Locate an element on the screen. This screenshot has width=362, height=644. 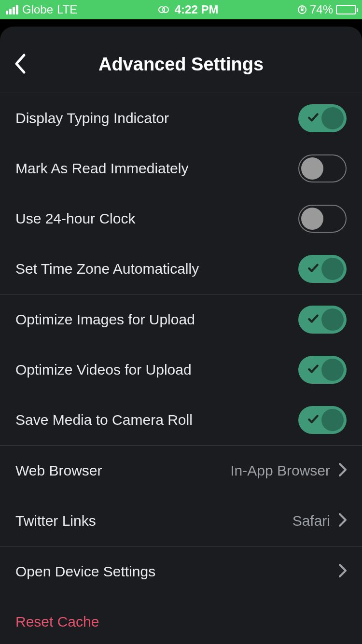
toggle-optimize-videos is located at coordinates (322, 370).